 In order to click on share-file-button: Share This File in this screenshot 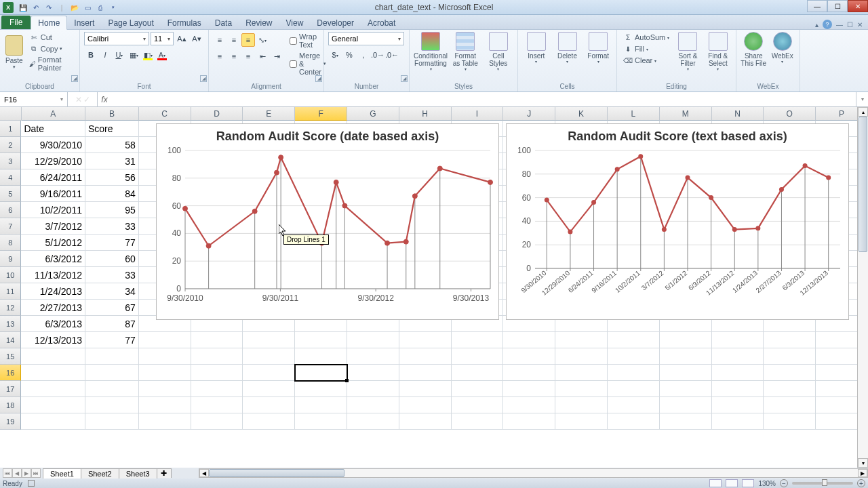, I will do `click(754, 49)`.